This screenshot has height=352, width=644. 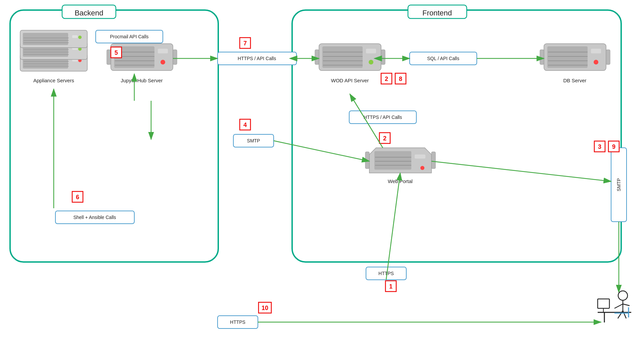 What do you see at coordinates (350, 57) in the screenshot?
I see `wod-api-server-icon` at bounding box center [350, 57].